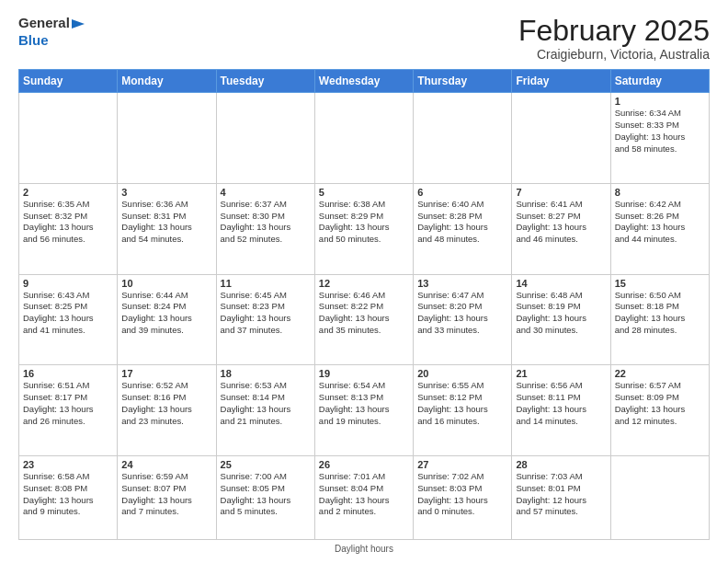 This screenshot has height=563, width=728. Describe the element at coordinates (167, 497) in the screenshot. I see `calendar-cell: 24Sunrise: 6:59 AMSunset: 8:07 PMDayligh…` at that location.